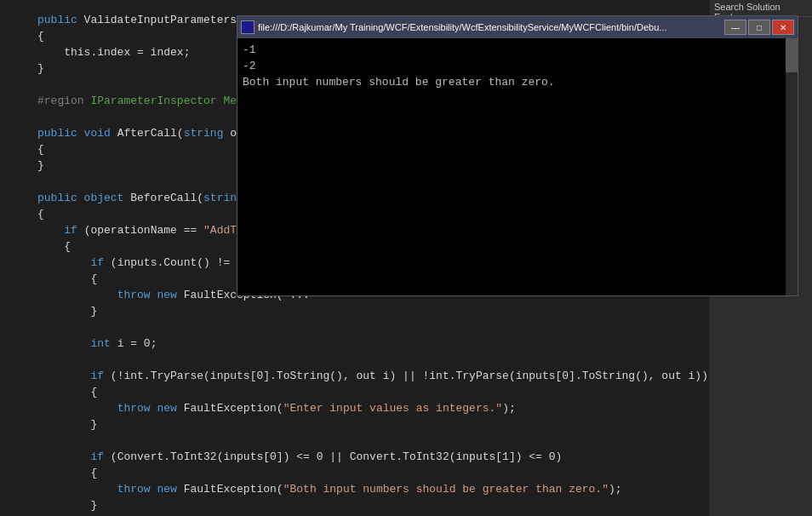  Describe the element at coordinates (512, 82) in the screenshot. I see `console-line: Both input numbers should be greater tha…` at that location.